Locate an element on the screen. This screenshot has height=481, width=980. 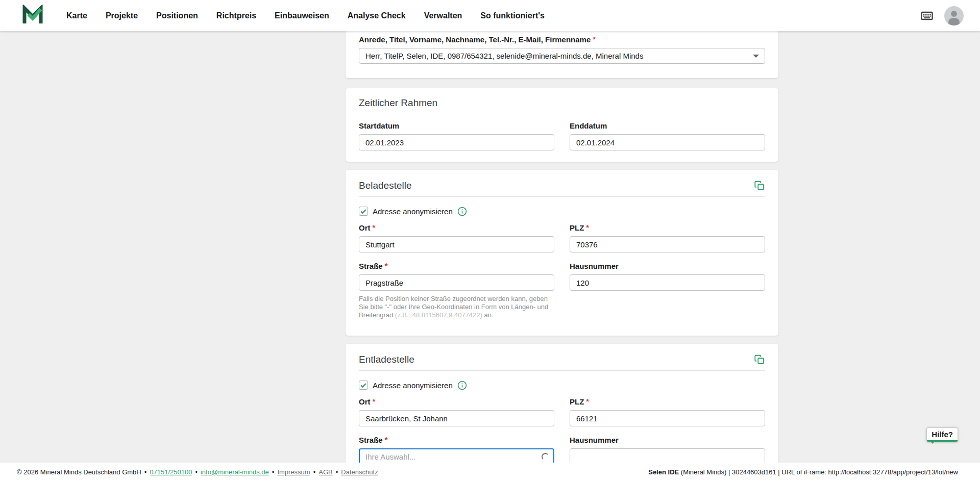
nav-item-verwalten: Verwalten is located at coordinates (443, 16).